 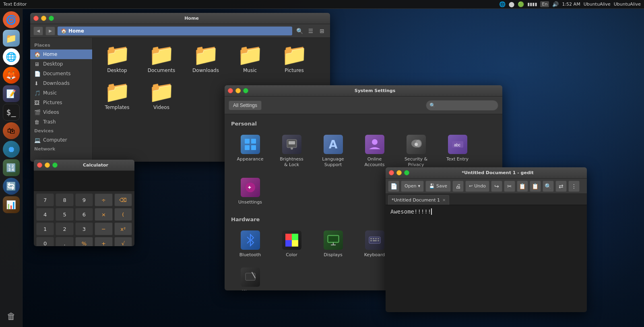 I want to click on settings-search: 🔍, so click(x=462, y=105).